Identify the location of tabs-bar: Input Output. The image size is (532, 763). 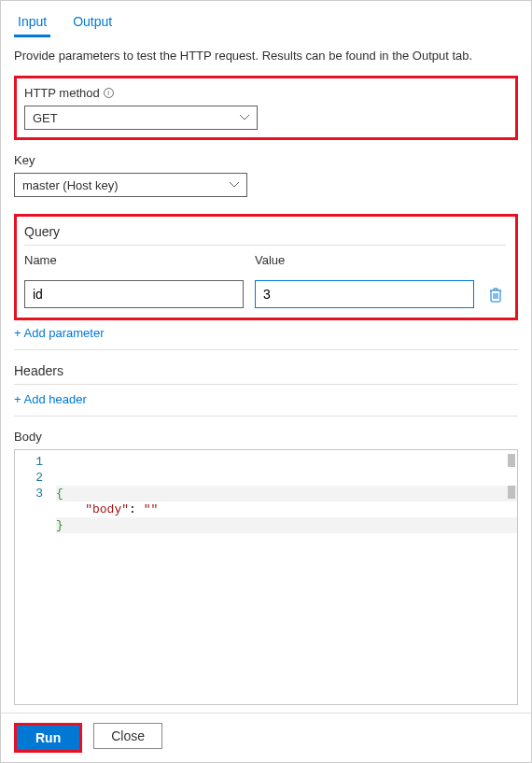
(266, 22).